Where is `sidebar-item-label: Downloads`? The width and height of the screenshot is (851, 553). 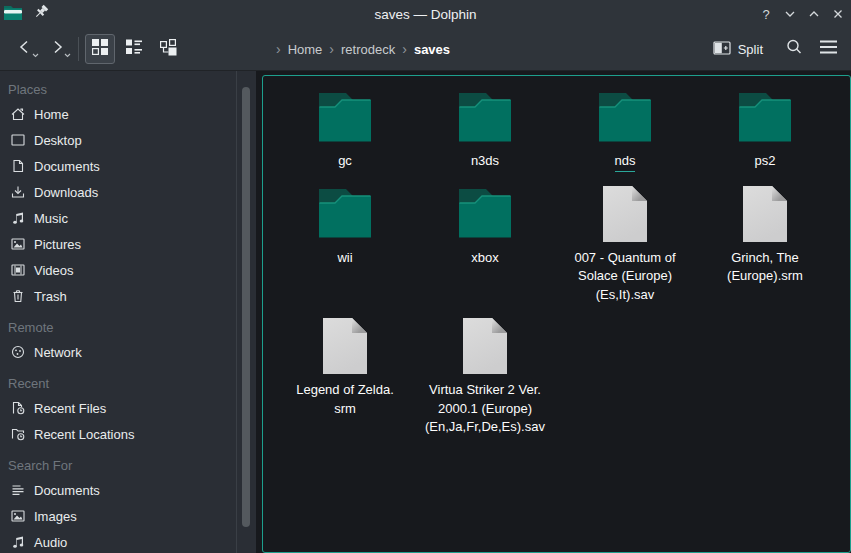
sidebar-item-label: Downloads is located at coordinates (66, 192).